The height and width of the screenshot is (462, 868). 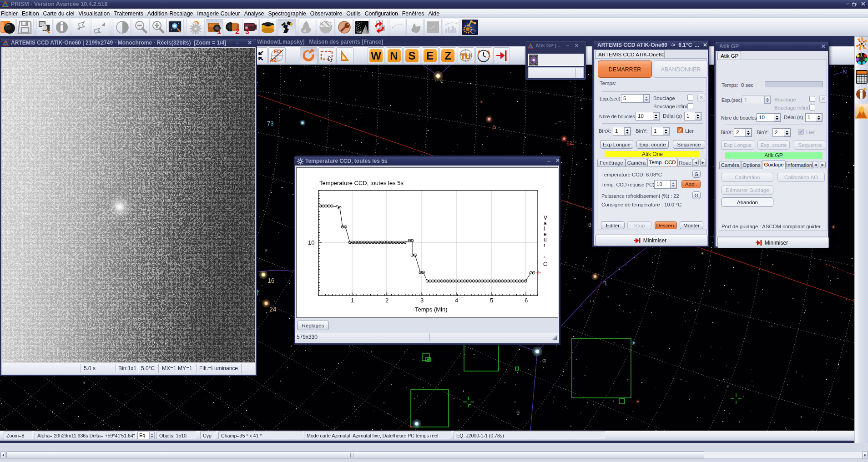 I want to click on svg-text: ρ, so click(x=494, y=127).